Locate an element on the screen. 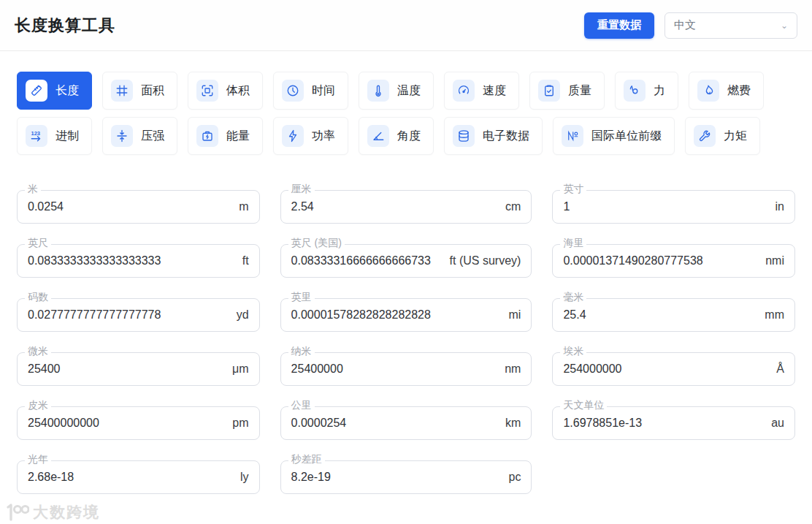 This screenshot has height=524, width=812. angstrom-input is located at coordinates (666, 369).